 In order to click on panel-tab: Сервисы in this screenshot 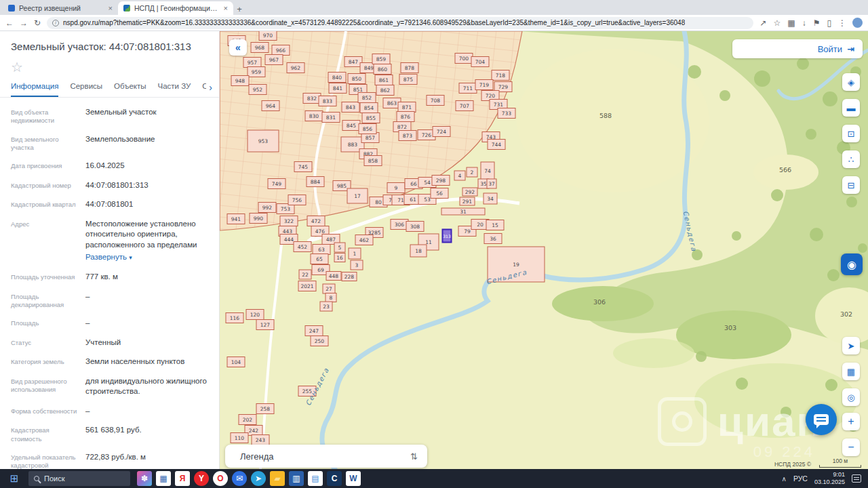, I will do `click(86, 89)`.